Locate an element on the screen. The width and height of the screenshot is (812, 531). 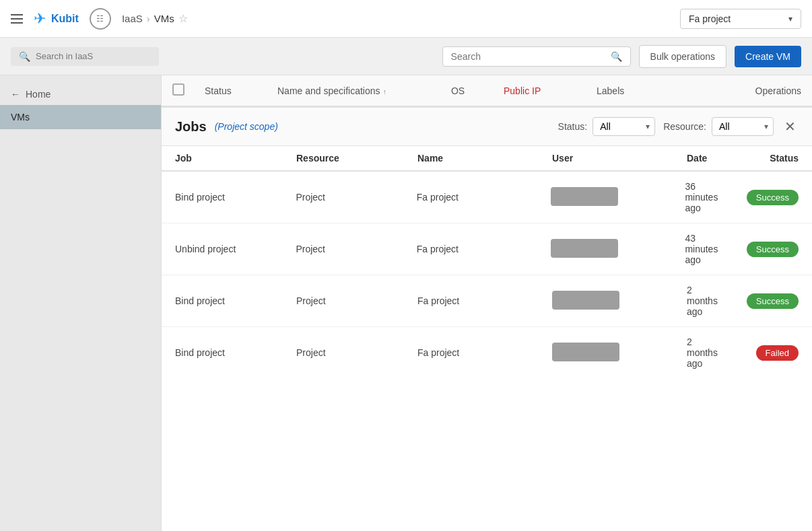
iaas-search-input is located at coordinates (93, 57).